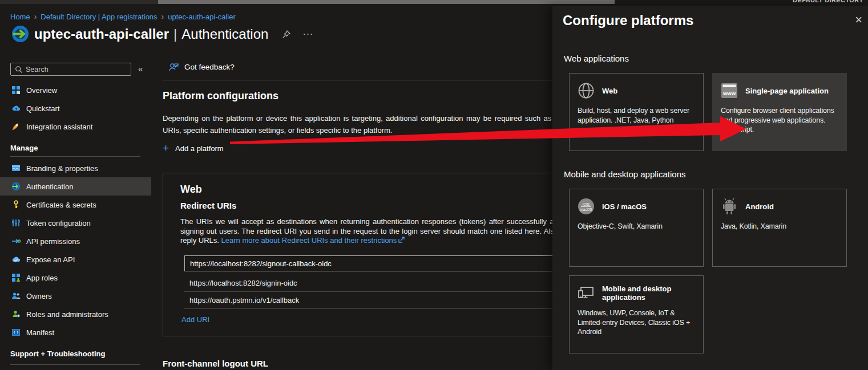 The height and width of the screenshot is (370, 868). What do you see at coordinates (787, 91) in the screenshot?
I see `platform-card-title: Single-page application` at bounding box center [787, 91].